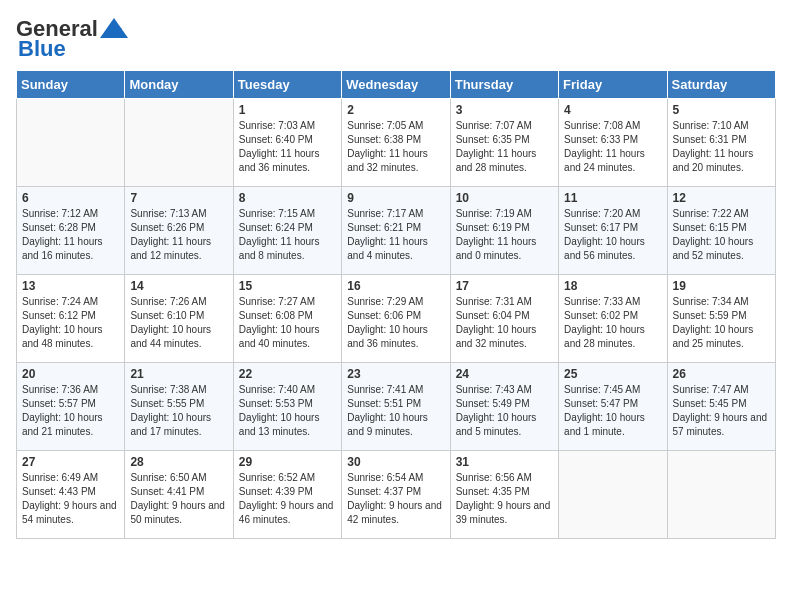 Image resolution: width=792 pixels, height=612 pixels. I want to click on day-number: 20, so click(70, 374).